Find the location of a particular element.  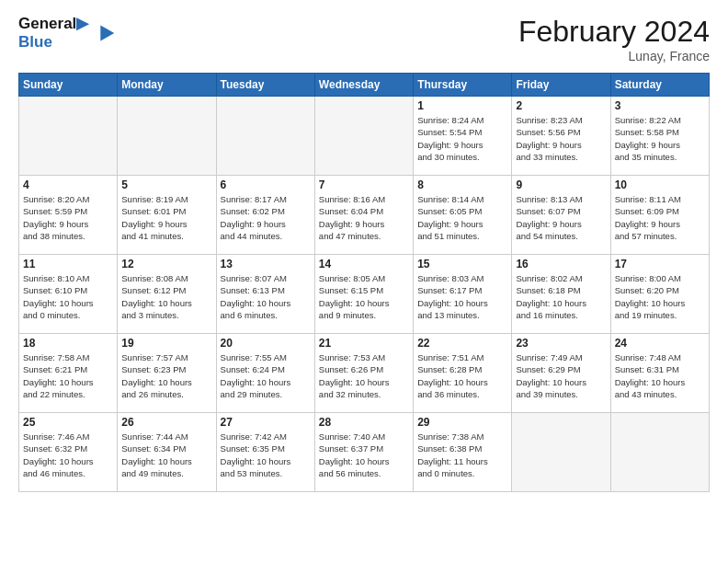

day-number: 6 is located at coordinates (266, 185).